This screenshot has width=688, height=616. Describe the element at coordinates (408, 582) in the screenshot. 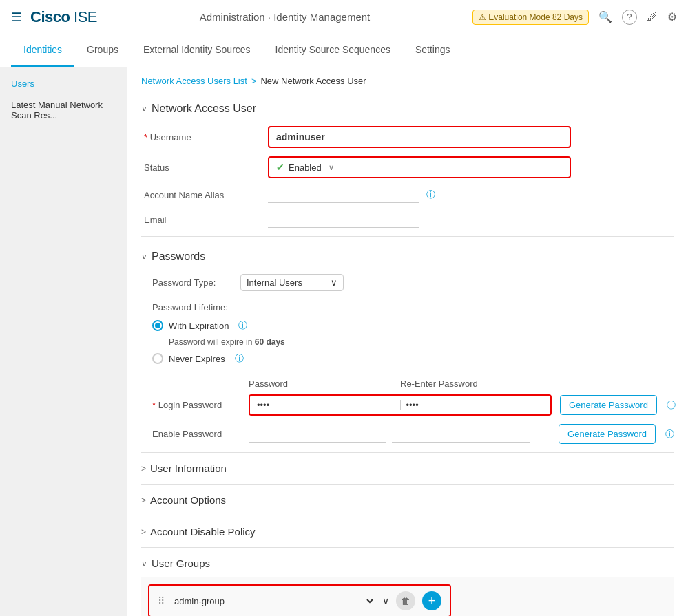

I see `user-groups-section: ∨ User Groups ⠿ admin-group ∨ 🗑 +` at that location.